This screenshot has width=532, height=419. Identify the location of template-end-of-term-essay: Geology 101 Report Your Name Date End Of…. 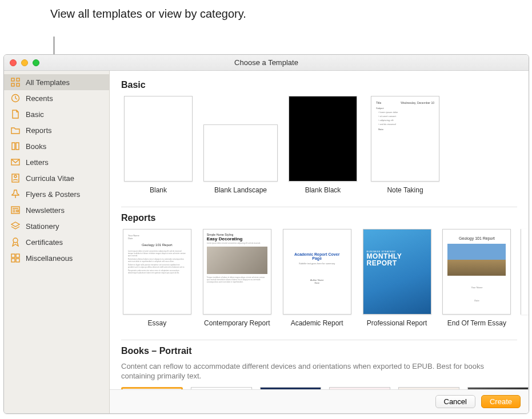
(477, 282).